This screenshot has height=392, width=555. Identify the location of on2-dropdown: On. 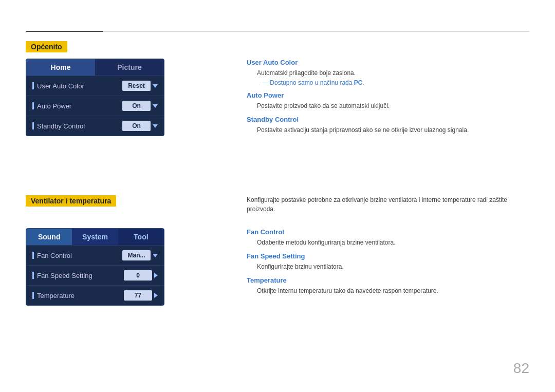
(137, 126).